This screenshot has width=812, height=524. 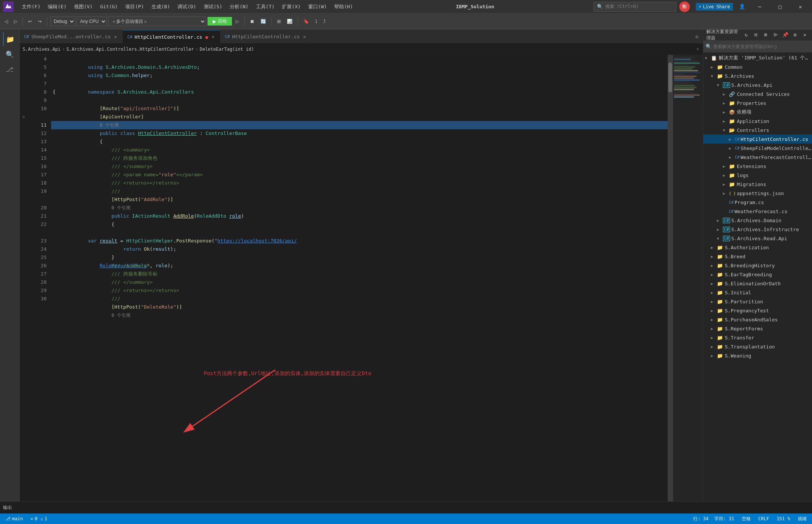 I want to click on tree-purchase: ▶ 📁 S.PurchaseAndSales, so click(x=758, y=320).